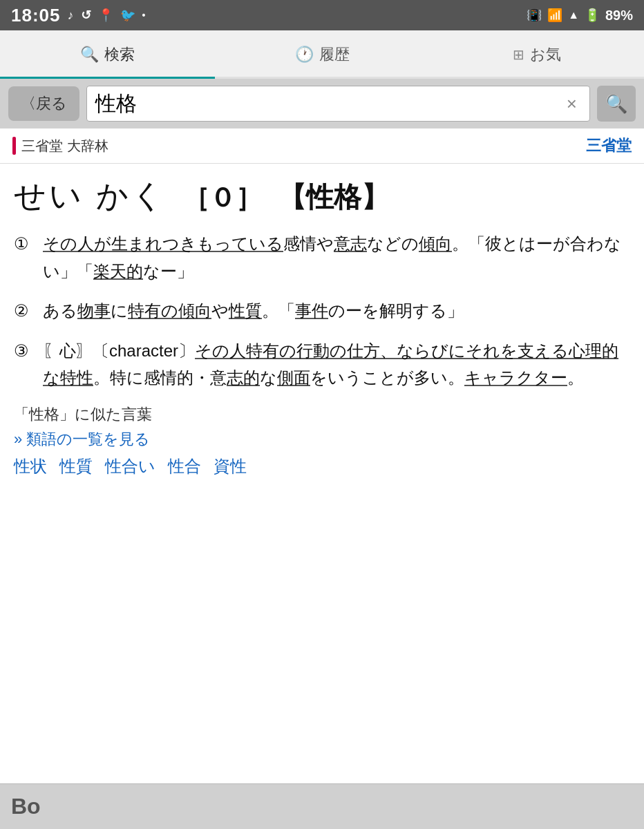 The image size is (644, 829). I want to click on def-underline-3b: らびにそれを支える, so click(491, 351).